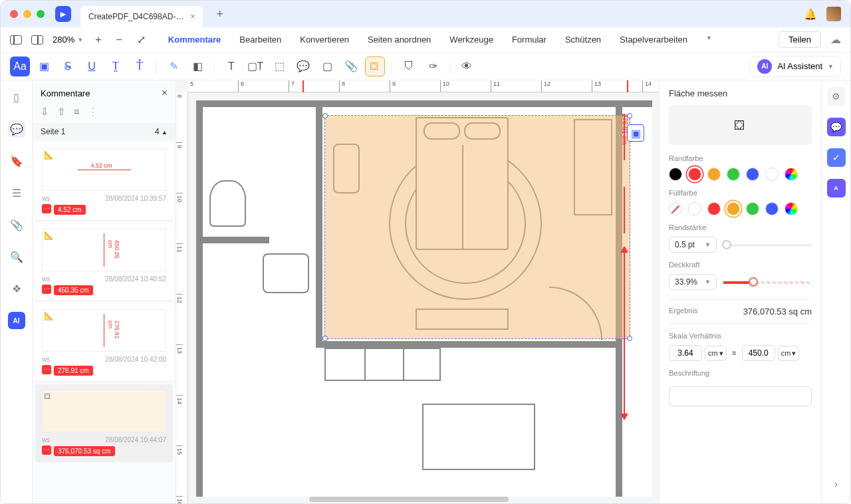 Image resolution: width=851 pixels, height=504 pixels. What do you see at coordinates (409, 499) in the screenshot?
I see `horizontal-scrollbar` at bounding box center [409, 499].